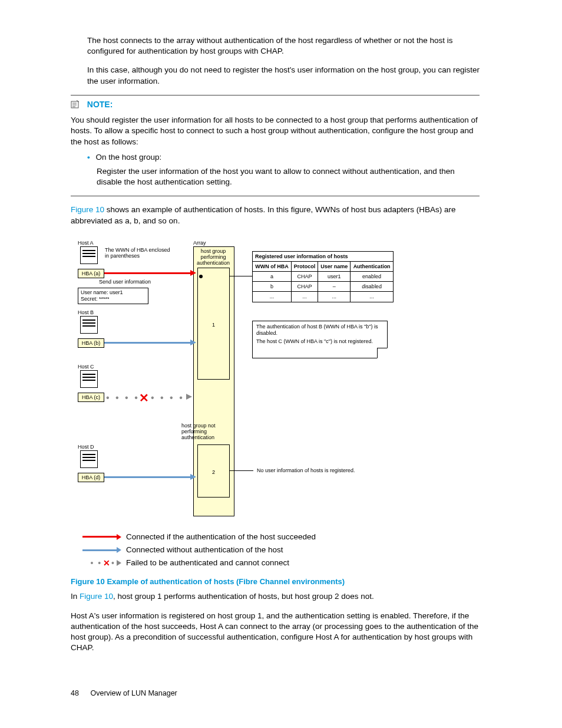  Describe the element at coordinates (283, 157) in the screenshot. I see `note-bullet: • On the host group:` at that location.